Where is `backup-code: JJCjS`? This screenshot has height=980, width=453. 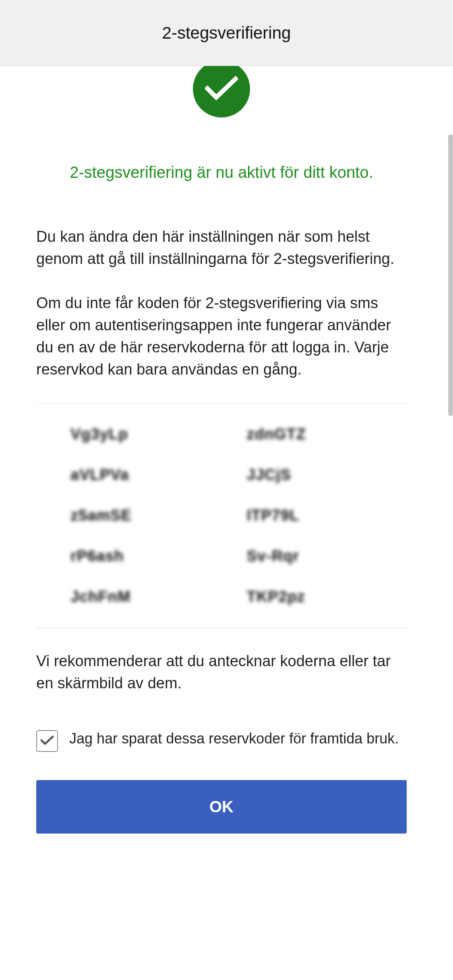
backup-code: JJCjS is located at coordinates (321, 475).